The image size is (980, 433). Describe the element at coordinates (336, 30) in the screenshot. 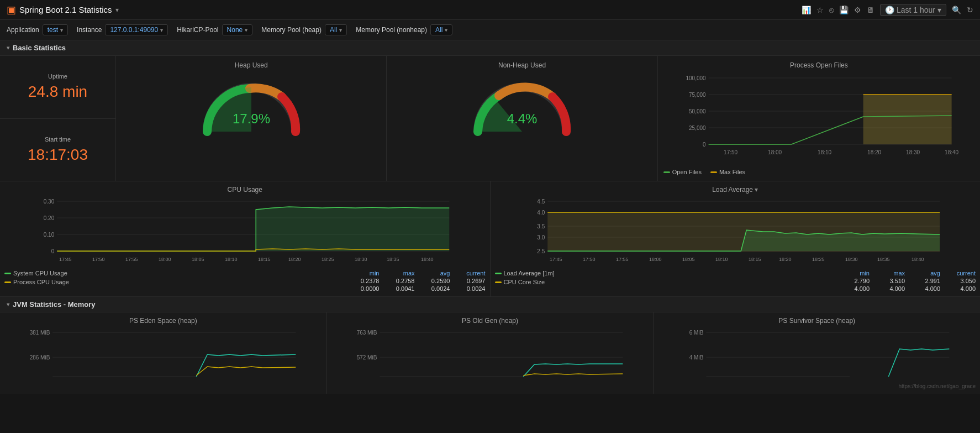

I see `memory-heap-select: All ▾` at that location.